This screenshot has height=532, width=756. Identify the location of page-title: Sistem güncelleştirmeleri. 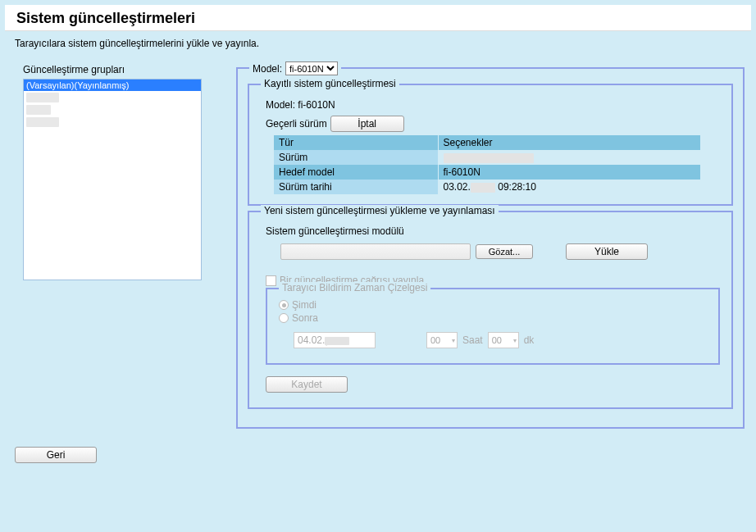
(378, 18).